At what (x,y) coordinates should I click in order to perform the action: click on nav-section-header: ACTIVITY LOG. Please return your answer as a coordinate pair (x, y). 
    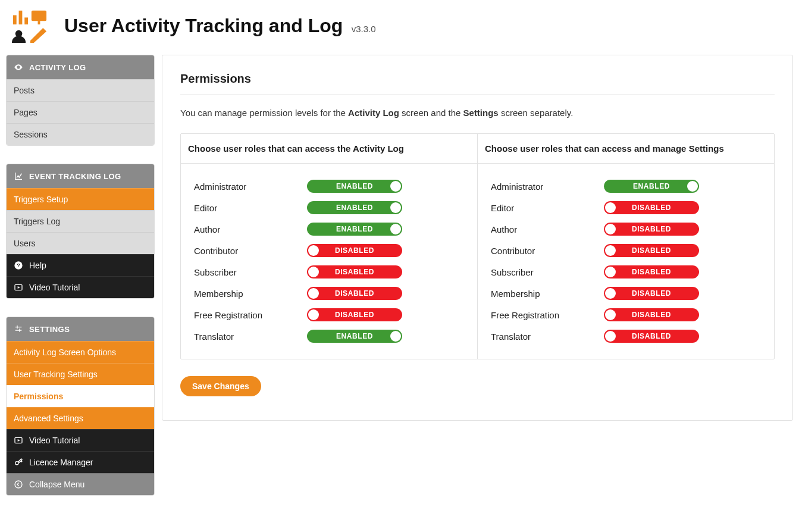
    Looking at the image, I should click on (80, 67).